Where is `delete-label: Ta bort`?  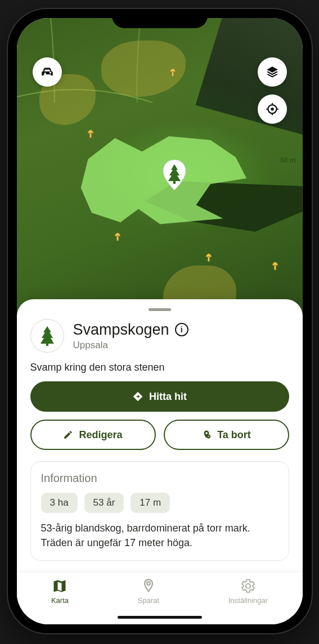
delete-label: Ta bort is located at coordinates (234, 435).